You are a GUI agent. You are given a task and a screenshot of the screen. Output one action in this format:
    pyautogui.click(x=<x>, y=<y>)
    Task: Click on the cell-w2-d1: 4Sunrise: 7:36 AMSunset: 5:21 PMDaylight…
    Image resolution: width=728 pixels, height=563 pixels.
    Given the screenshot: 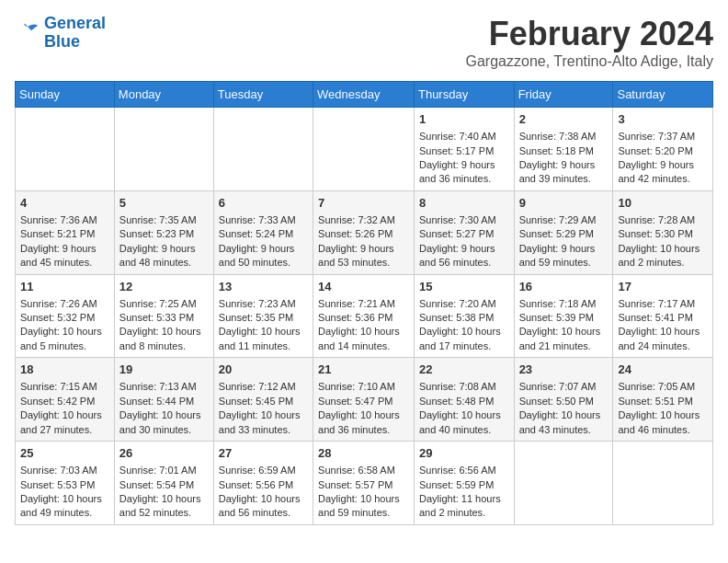 What is the action you would take?
    pyautogui.click(x=65, y=232)
    